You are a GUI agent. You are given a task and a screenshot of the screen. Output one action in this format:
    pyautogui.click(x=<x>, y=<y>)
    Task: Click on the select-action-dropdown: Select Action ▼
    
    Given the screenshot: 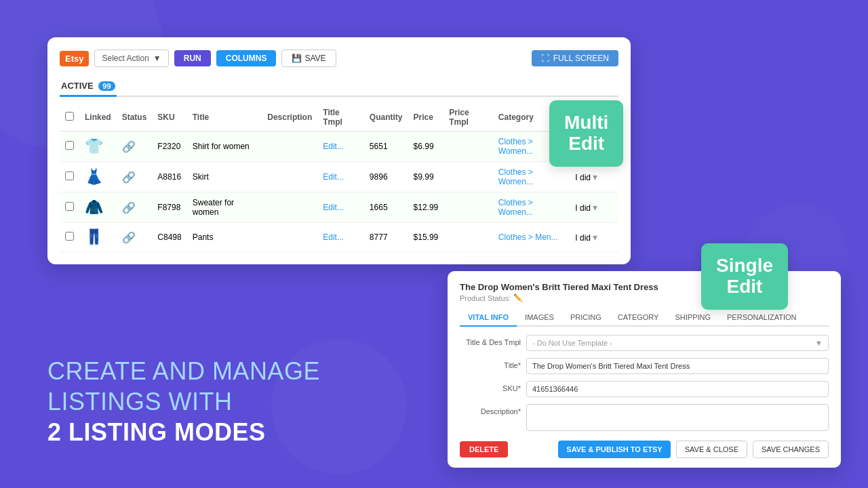 What is the action you would take?
    pyautogui.click(x=132, y=58)
    